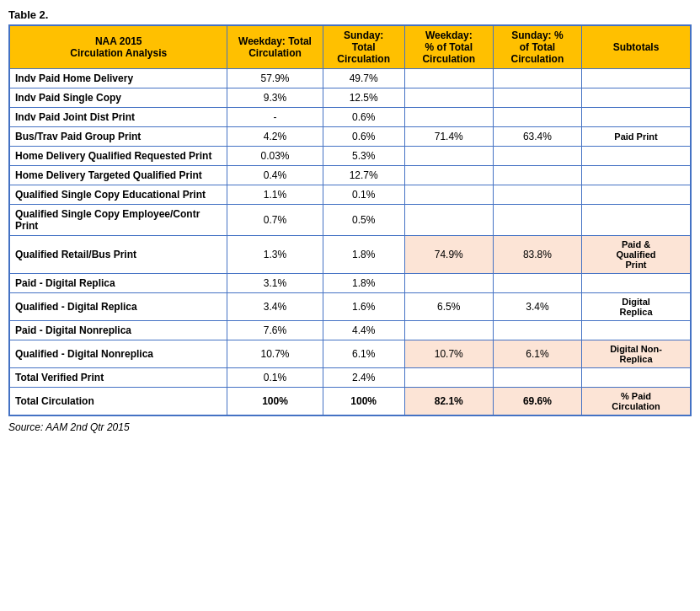  Describe the element at coordinates (364, 307) in the screenshot. I see `row-sunday-10: 1.6%` at that location.